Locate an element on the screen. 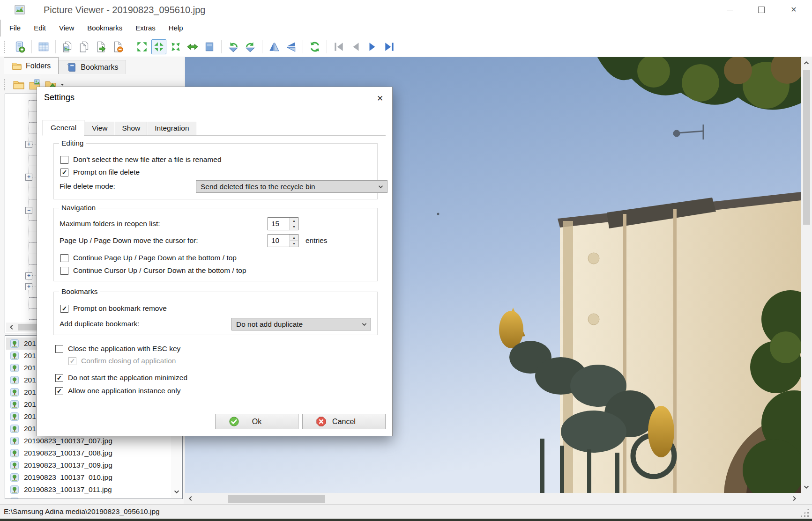  file-list-item: 20190823_100137_010.jpg is located at coordinates (88, 477).